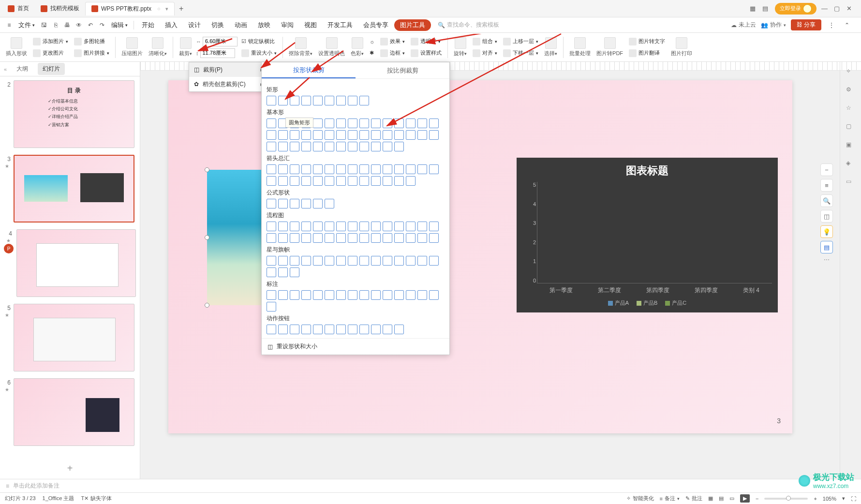 The height and width of the screenshot is (504, 861). I want to click on zoom-thumb, so click(788, 498).